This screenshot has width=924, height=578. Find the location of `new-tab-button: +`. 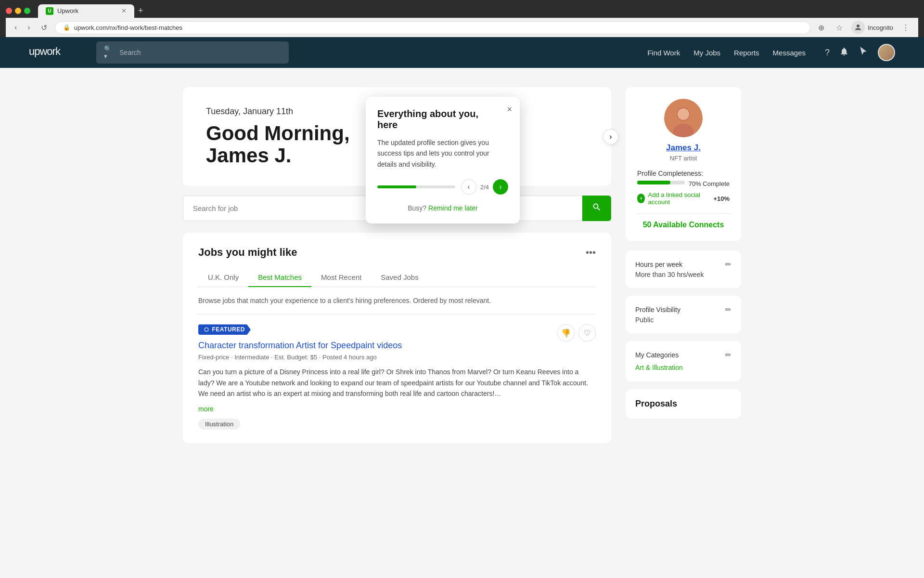

new-tab-button: + is located at coordinates (141, 11).